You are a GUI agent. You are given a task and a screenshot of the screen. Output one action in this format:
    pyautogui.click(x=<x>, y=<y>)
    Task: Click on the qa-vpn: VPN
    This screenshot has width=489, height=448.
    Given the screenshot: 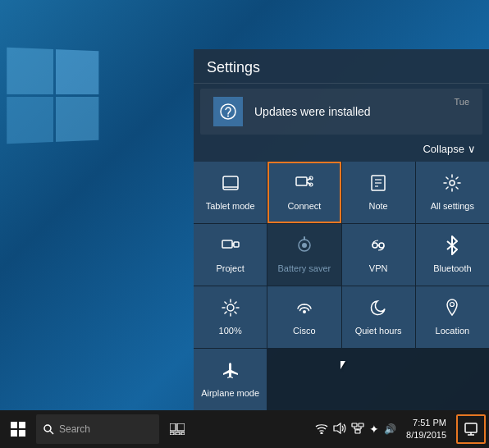 What is the action you would take?
    pyautogui.click(x=379, y=254)
    